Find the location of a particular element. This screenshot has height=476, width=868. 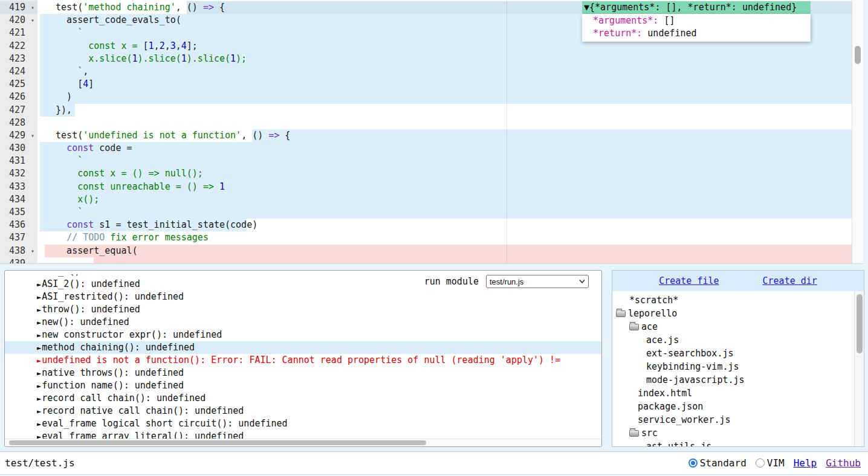

eval-result-tooltip: ▼{*arguments*: [], *return*: undefined} … is located at coordinates (696, 22).